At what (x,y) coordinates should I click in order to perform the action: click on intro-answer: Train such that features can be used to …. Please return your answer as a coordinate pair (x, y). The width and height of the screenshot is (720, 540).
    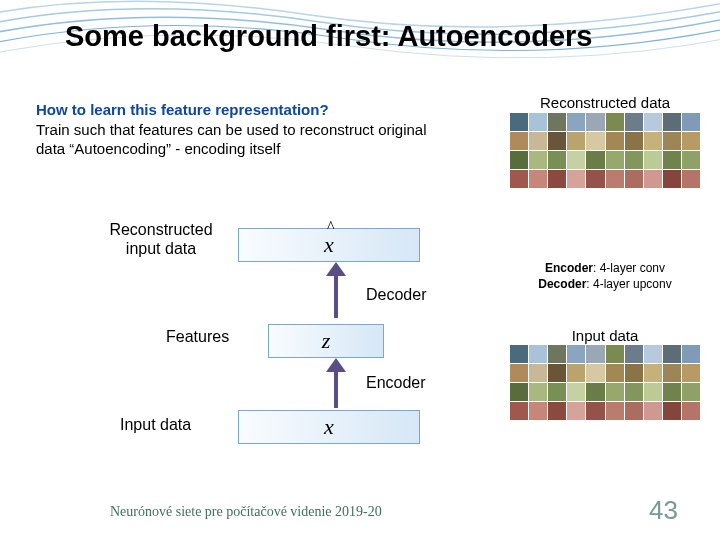
    Looking at the image, I should click on (232, 140).